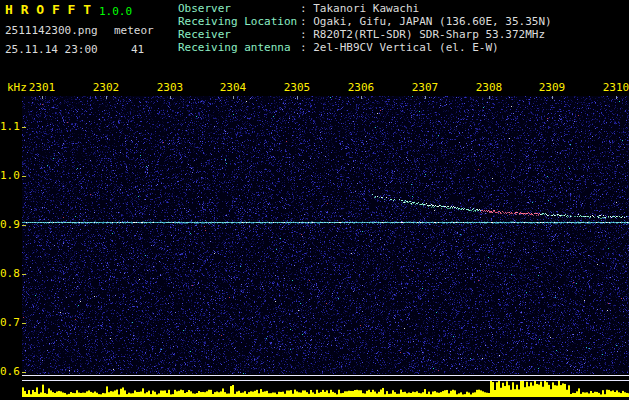  I want to click on info-row: Receiving antenna: 2el-HB9CV Vertical (e…, so click(338, 48).